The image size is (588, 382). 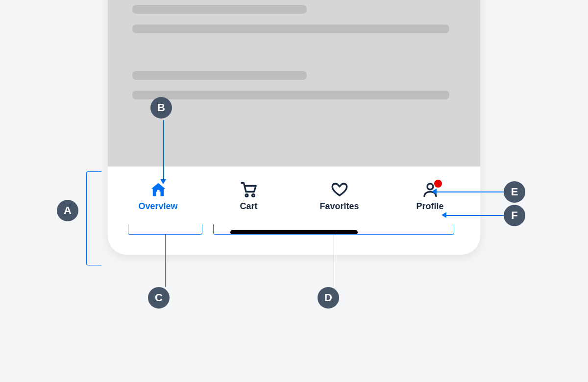 I want to click on tab-bar: Overview Cart Favorite, so click(x=294, y=196).